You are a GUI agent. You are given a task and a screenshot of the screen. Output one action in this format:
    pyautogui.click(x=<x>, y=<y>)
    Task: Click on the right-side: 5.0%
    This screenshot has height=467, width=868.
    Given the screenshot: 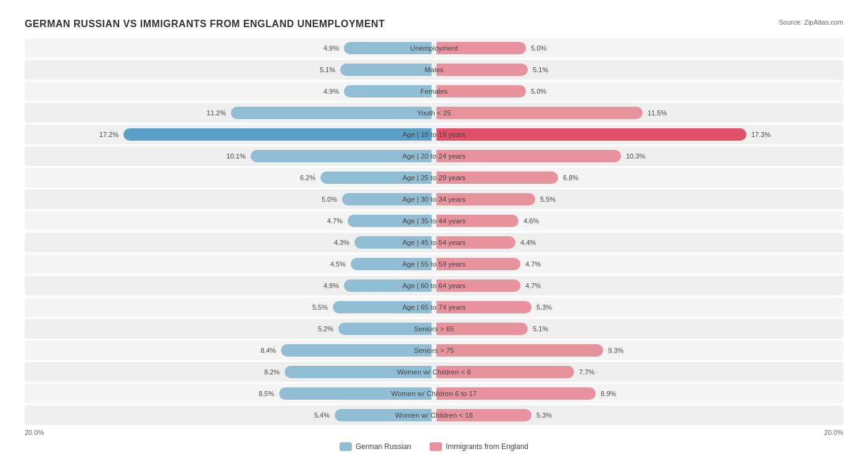 What is the action you would take?
    pyautogui.click(x=480, y=48)
    